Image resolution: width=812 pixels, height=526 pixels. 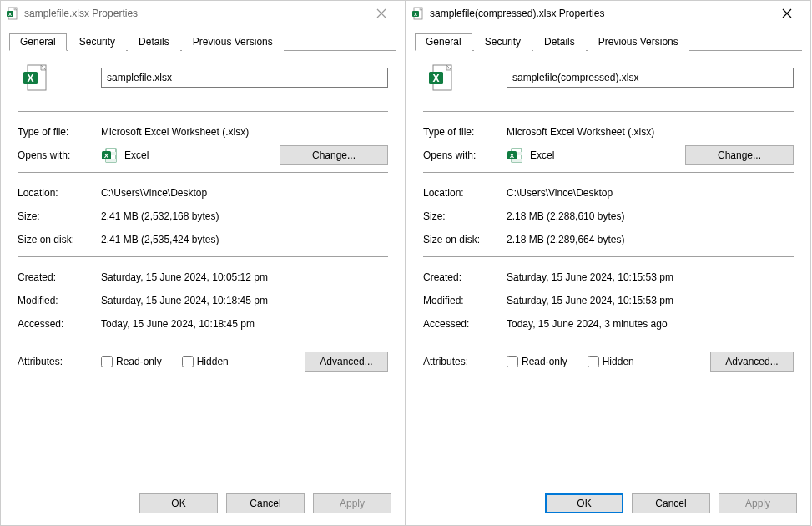 What do you see at coordinates (650, 324) in the screenshot?
I see `accessed-value: Today, 15 June 2024, 3 minutes ago` at bounding box center [650, 324].